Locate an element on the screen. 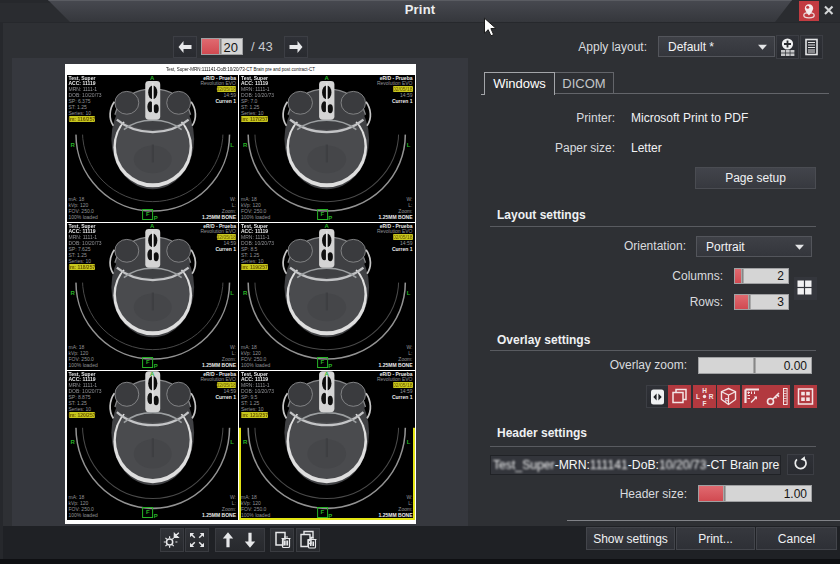  svg-text: L is located at coordinates (698, 396).